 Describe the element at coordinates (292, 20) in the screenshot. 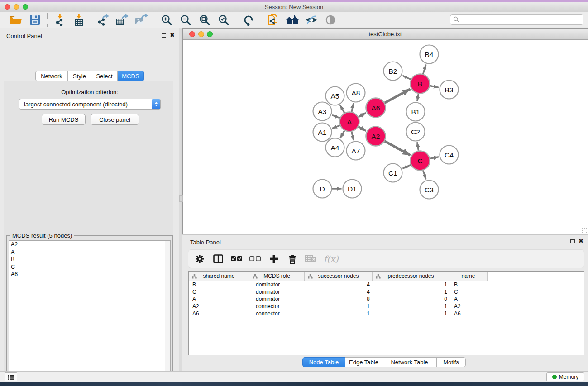

I see `home-icon` at that location.